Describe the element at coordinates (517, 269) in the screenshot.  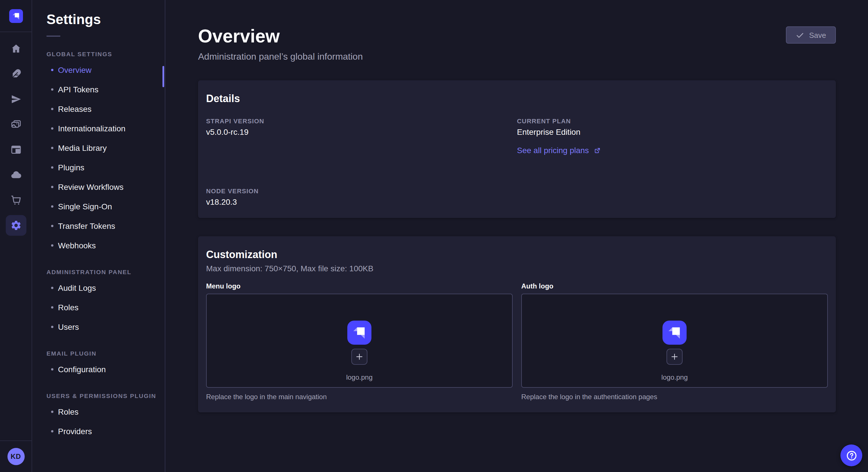
I see `customization-subheading: Max dimension: 750×750, Max file size: 1…` at that location.